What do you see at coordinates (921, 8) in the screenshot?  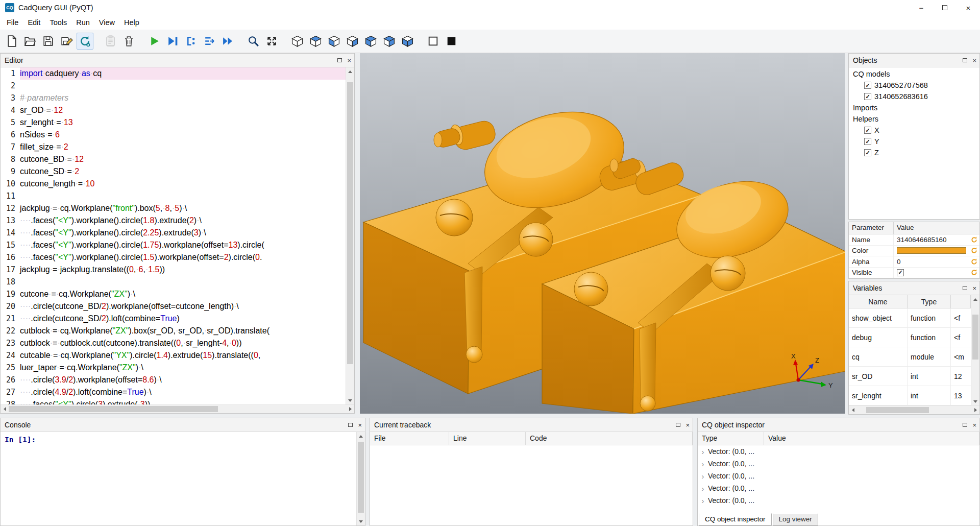 I see `minimize-button: −` at bounding box center [921, 8].